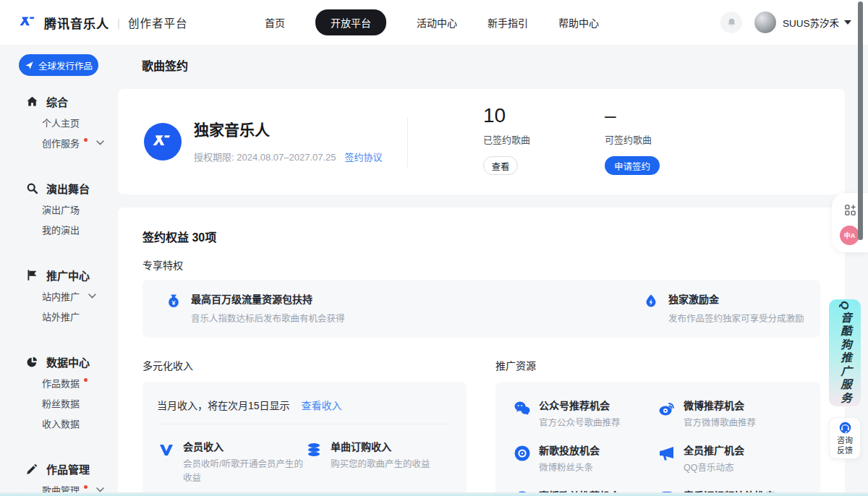 The height and width of the screenshot is (496, 868). I want to click on promo-item-desc: 官方微博歌曲推荐, so click(720, 424).